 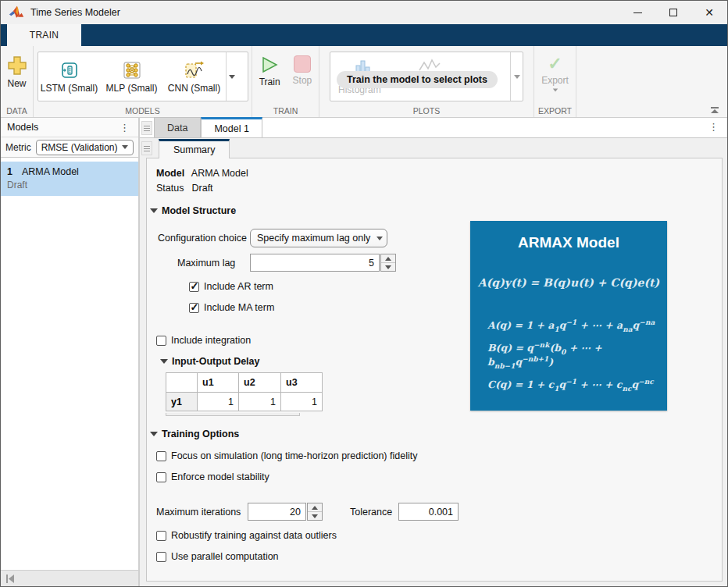 I want to click on section-label-train: TRAIN, so click(x=286, y=111).